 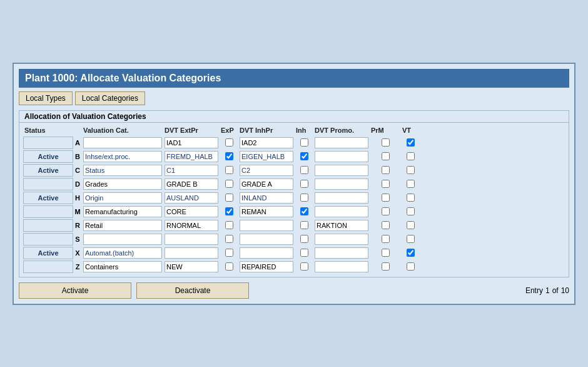 I want to click on bottom-bar: Activate Deactivate Entry 1 of 10, so click(x=294, y=291).